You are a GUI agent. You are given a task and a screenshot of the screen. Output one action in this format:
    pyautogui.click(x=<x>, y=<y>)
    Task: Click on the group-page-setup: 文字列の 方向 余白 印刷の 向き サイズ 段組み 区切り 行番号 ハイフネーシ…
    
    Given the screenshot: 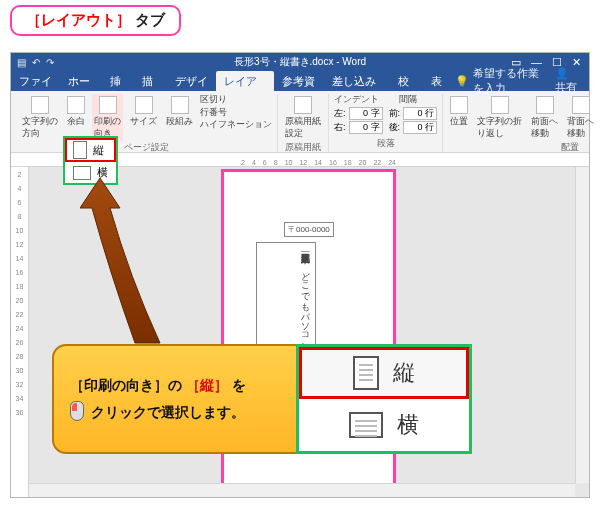 What is the action you would take?
    pyautogui.click(x=146, y=123)
    